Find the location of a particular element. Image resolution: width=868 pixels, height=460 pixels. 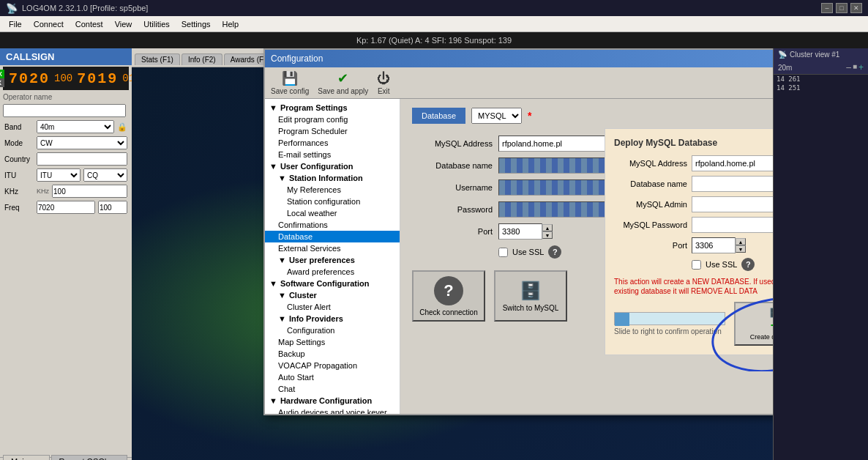

deploy-slide-text: Slide to right to confirm operation is located at coordinates (670, 331).